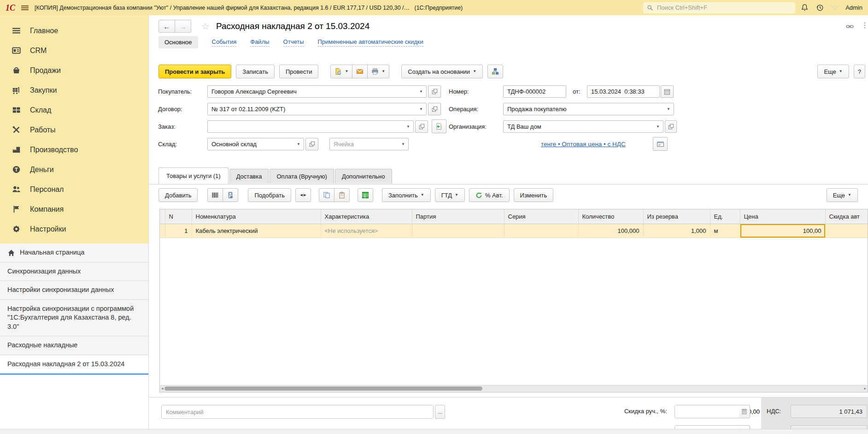 The width and height of the screenshot is (868, 434). What do you see at coordinates (312, 109) in the screenshot?
I see `contract-input` at bounding box center [312, 109].